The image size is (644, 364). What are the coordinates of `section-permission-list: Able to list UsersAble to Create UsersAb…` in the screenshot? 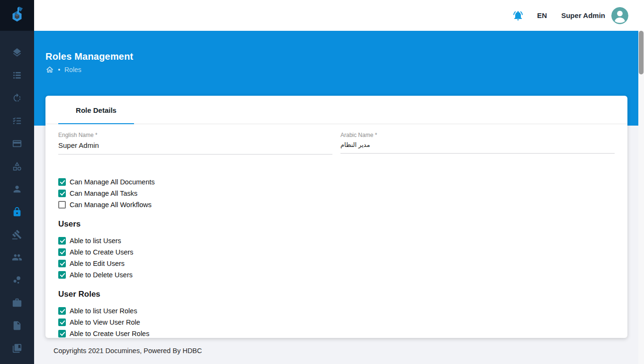 It's located at (336, 258).